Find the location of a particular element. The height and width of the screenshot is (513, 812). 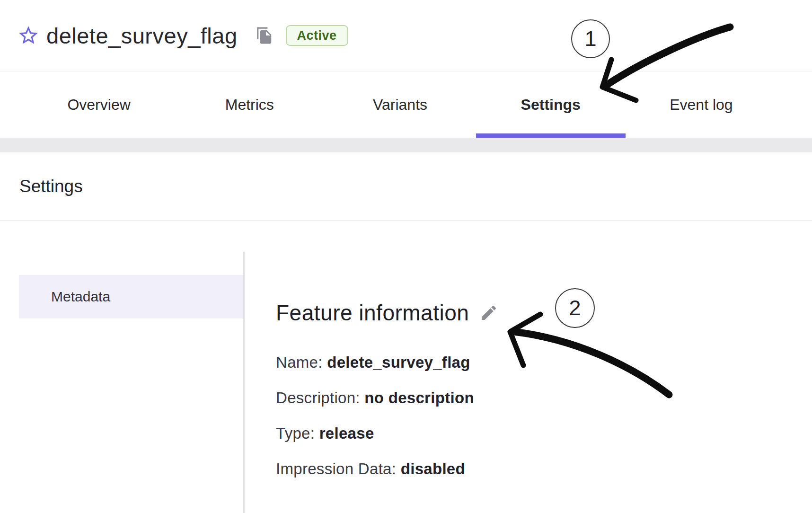

pencil-icon is located at coordinates (489, 313).